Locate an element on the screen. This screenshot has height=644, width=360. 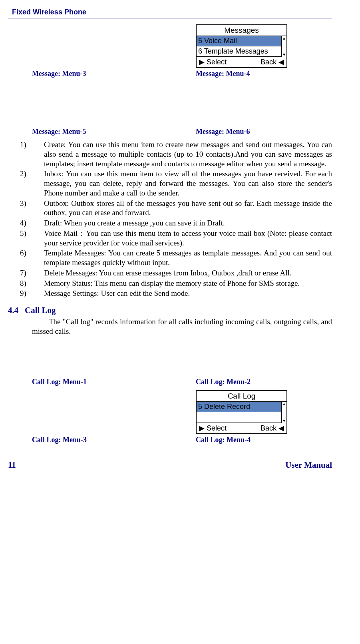
list-number: 1) is located at coordinates (38, 145).